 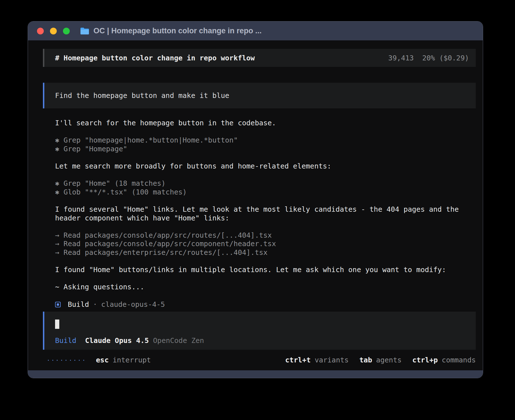 I want to click on transcript-line-read: → Read packages/enterprise/src/routes/[.…, so click(x=265, y=253).